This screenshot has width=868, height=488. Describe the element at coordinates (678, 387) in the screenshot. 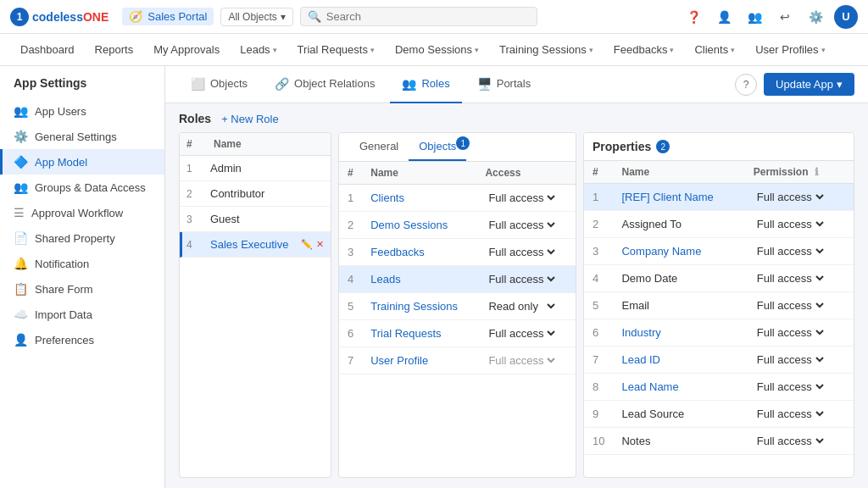

I see `prop-row-name: Lead Name` at that location.